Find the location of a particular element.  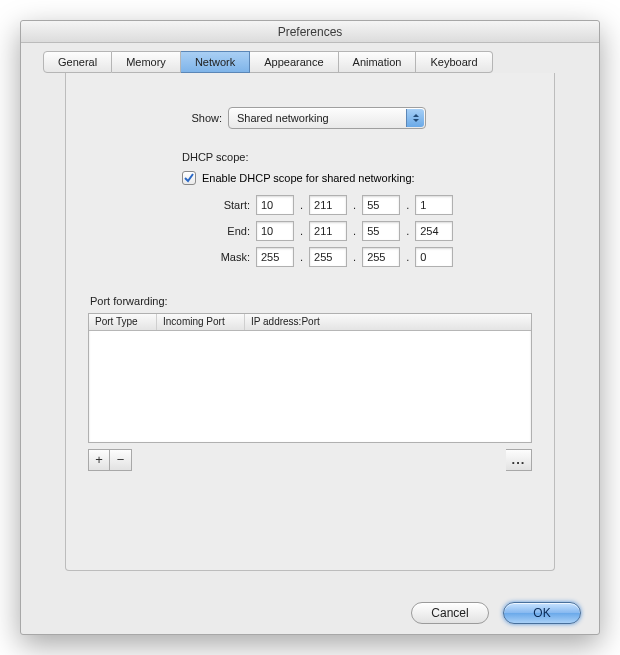

dialog-footer: Cancel OK is located at coordinates (310, 613).